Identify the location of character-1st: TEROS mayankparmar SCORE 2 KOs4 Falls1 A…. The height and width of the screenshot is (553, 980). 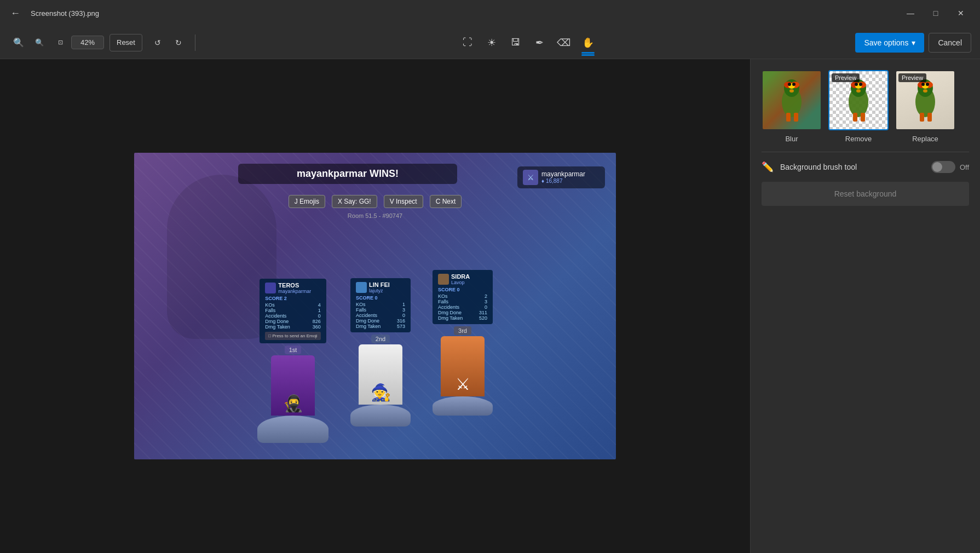
(293, 361).